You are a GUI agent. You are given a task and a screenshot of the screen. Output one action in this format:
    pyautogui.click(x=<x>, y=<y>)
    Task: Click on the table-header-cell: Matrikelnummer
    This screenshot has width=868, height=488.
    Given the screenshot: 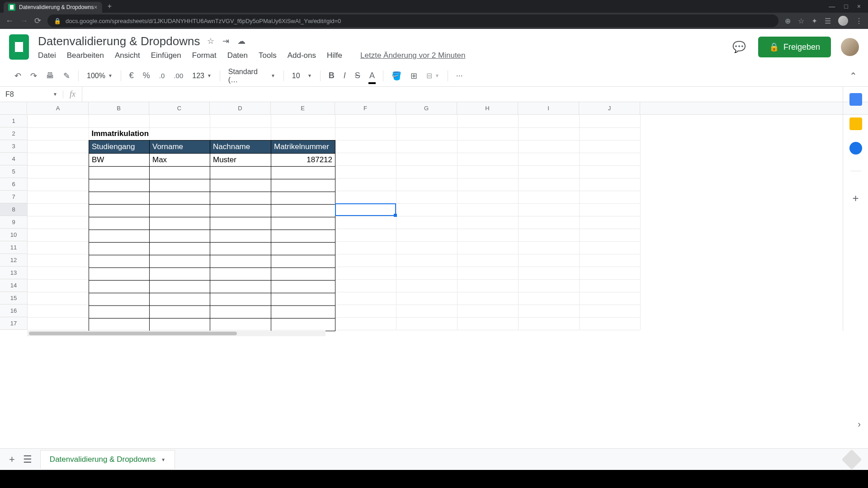 What is the action you would take?
    pyautogui.click(x=303, y=147)
    